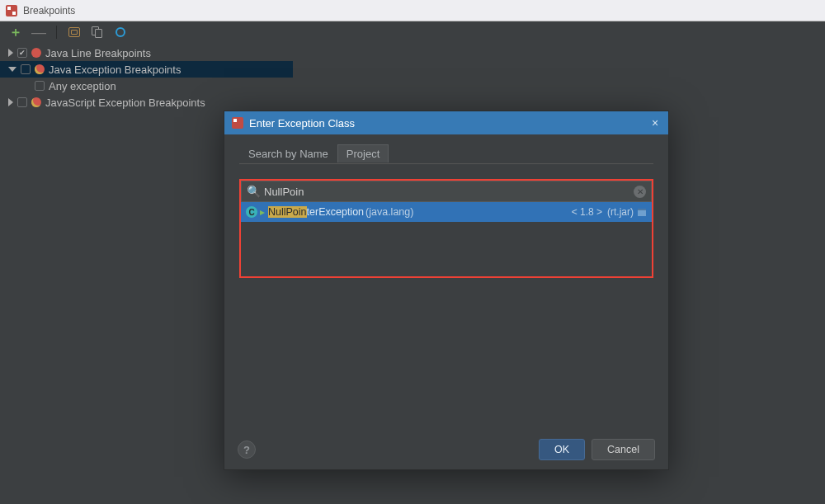 This screenshot has width=825, height=504. What do you see at coordinates (98, 53) in the screenshot?
I see `tree-node-label: Java Line Breakpoints` at bounding box center [98, 53].